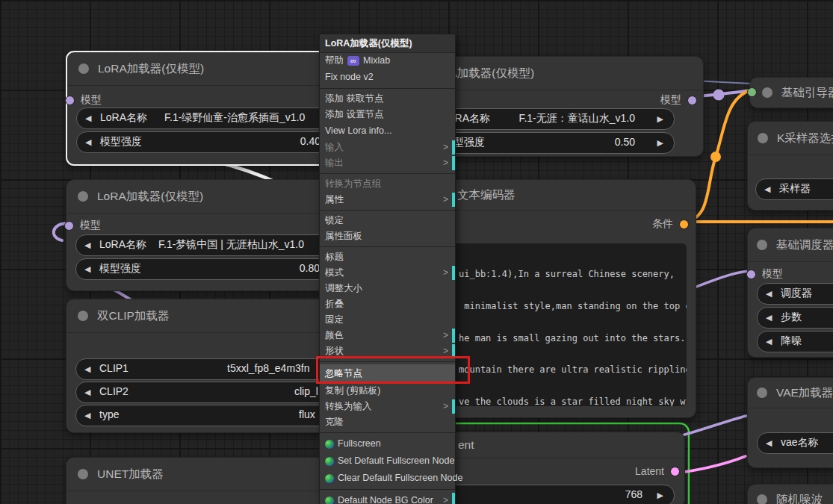 This screenshot has width=833, height=504. I want to click on node-vae-loader: VAE加载器 ◀ vae名称, so click(790, 423).